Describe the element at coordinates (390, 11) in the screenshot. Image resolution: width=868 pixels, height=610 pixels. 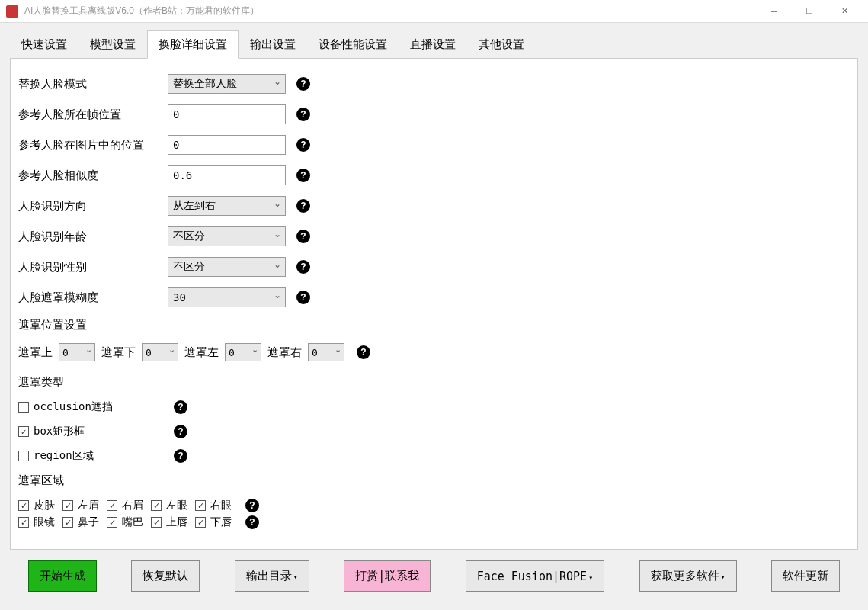
I see `window-title: AI人脸替换工具离线版V6.0（作者B站：万能君的软件库）` at that location.